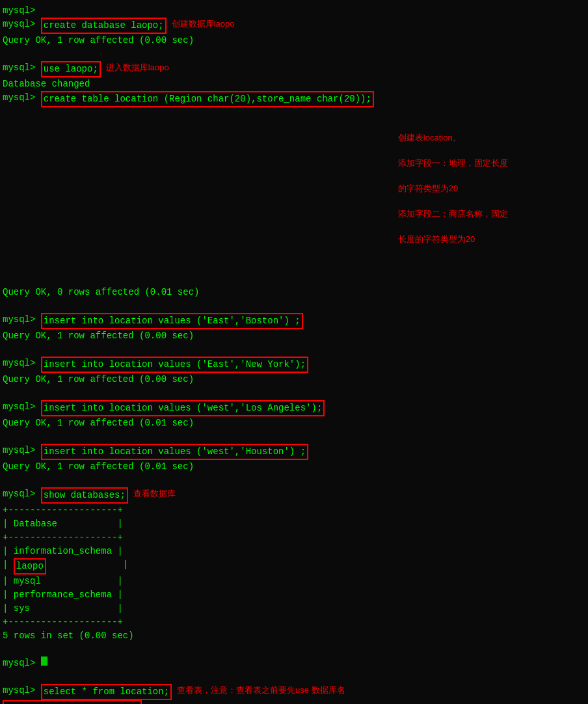  I want to click on line-5rows: 5 rows in set (0.00 sec), so click(294, 636).